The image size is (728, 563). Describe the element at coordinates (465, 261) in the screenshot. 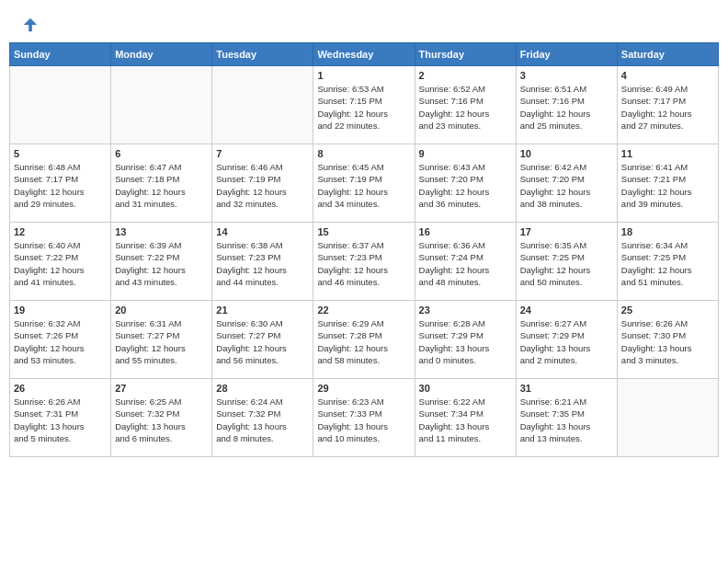

I see `calendar-cell: 16Sunrise: 6:36 AMSunset: 7:24 PMDayligh…` at that location.